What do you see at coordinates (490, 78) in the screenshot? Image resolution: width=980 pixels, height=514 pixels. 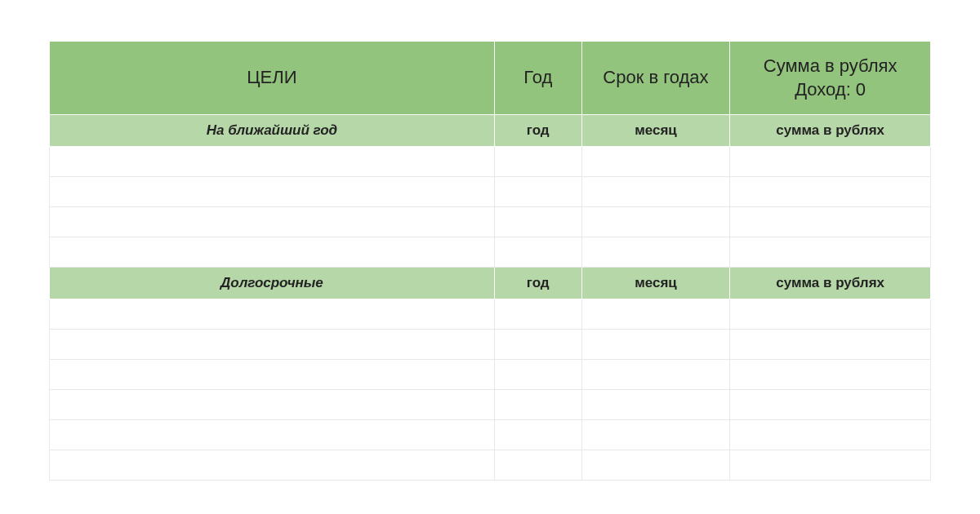 I see `table-header-row: ЦЕЛИ Год Срок в годах Сумма в рублях Дох…` at bounding box center [490, 78].